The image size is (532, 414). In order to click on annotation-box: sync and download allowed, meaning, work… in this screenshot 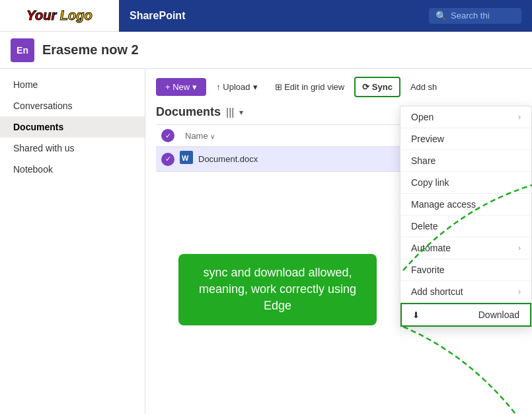, I will do `click(278, 290)`.